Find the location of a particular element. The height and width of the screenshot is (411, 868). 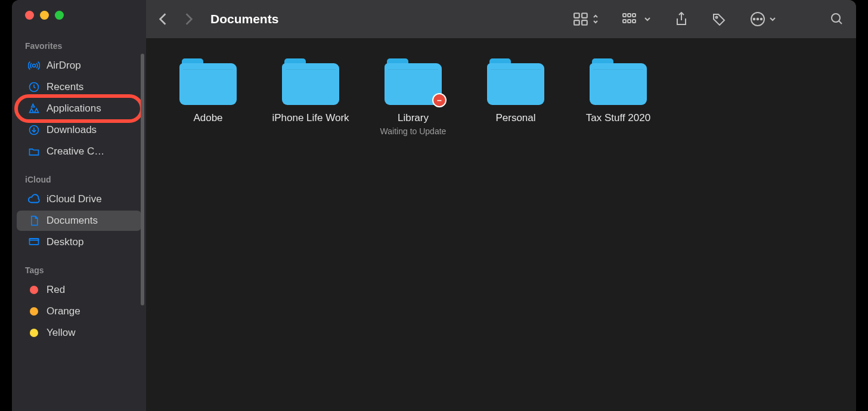

sidebar-item-label: Recents is located at coordinates (65, 87).